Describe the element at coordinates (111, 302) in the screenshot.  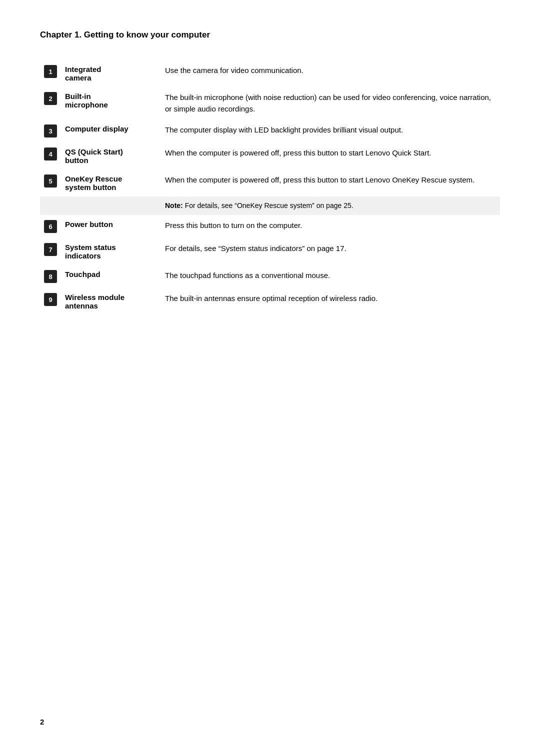
I see `item-name: Wireless moduleantennas` at that location.